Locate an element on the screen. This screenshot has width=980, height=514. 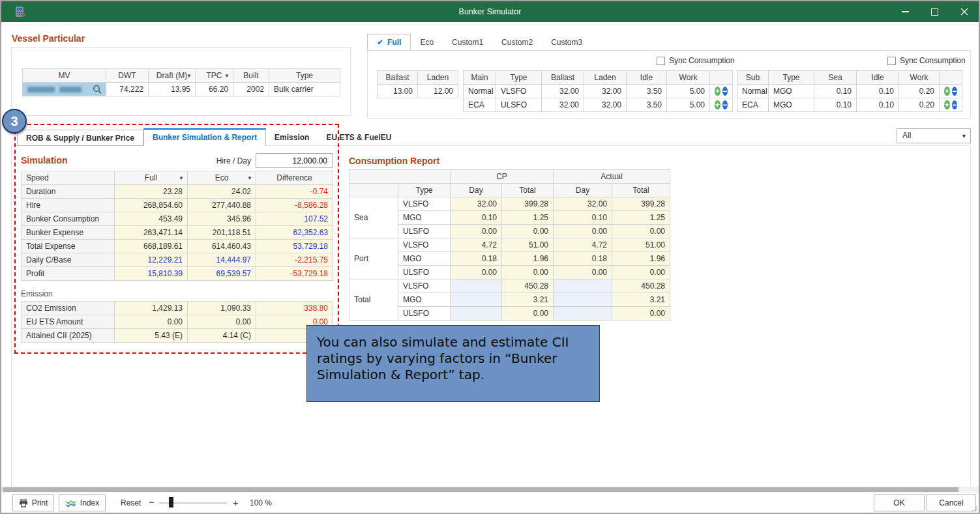
tab-emission: Emission is located at coordinates (292, 138).